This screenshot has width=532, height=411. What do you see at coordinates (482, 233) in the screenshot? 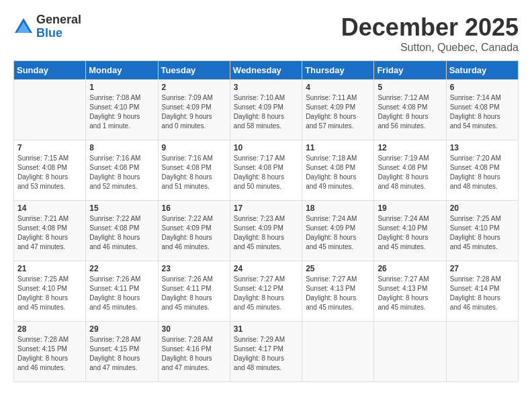
I see `day-info: Sunrise: 7:25 AM Sunset: 4:10 PM Dayligh…` at bounding box center [482, 233].